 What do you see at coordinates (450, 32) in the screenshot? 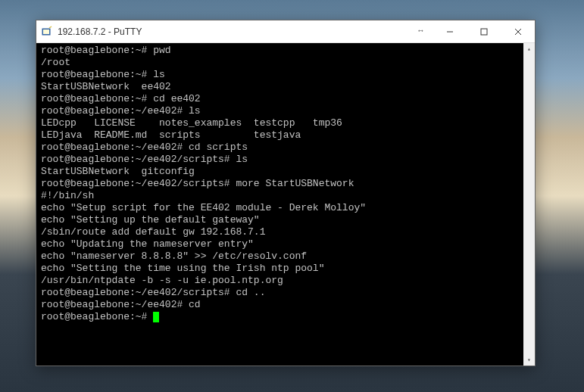
I see `minimize-button` at bounding box center [450, 32].